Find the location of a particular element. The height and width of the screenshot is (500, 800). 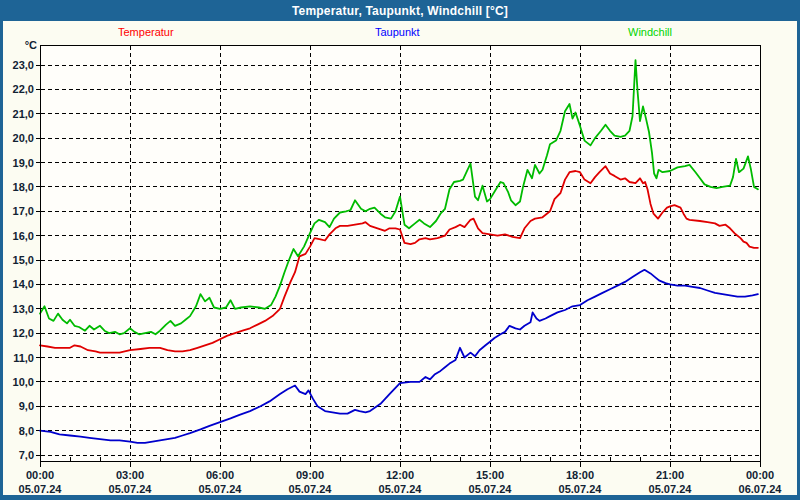

y-axis-ticks is located at coordinates (38, 260).